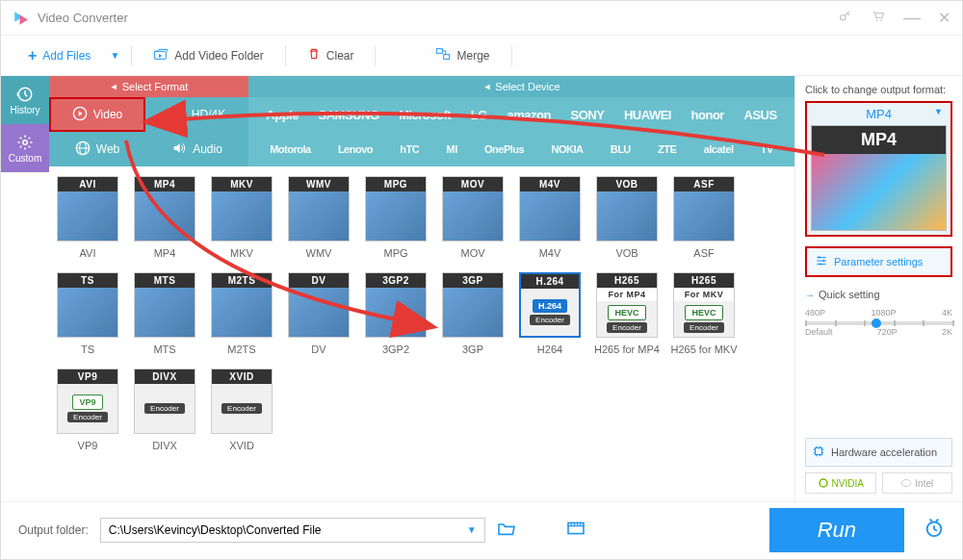 The image size is (963, 560). Describe the element at coordinates (704, 319) in the screenshot. I see `format-item-h265-for-mkv: H265For MKVHEVCEncoderH265 for MKV` at that location.